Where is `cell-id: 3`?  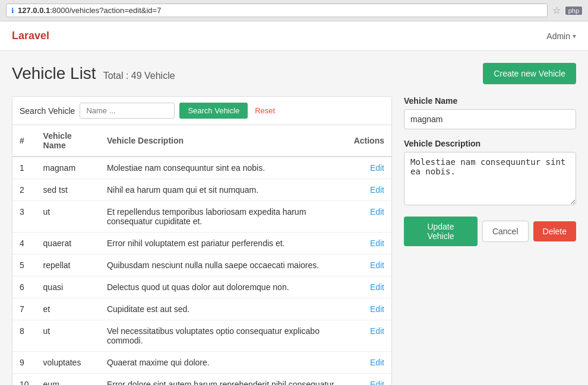
cell-id: 3 is located at coordinates (24, 217).